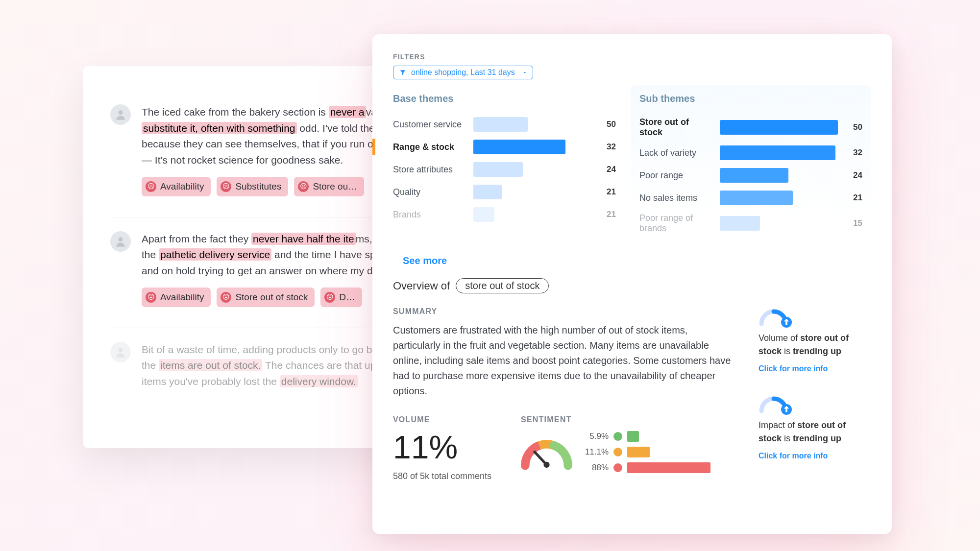 This screenshot has width=980, height=551. I want to click on theme-row: Range & stock32, so click(505, 147).